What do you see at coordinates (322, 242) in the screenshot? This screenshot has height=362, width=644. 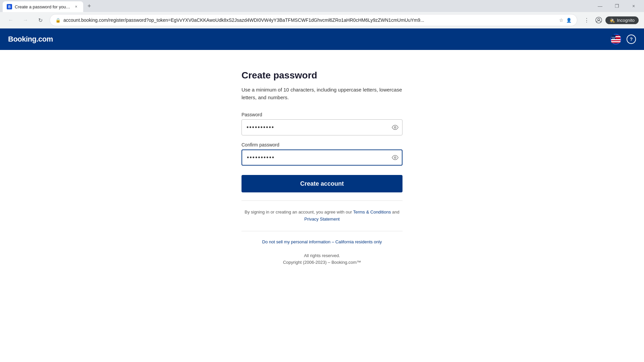 I see `california-privacy-link: Do not sell my personal information – Ca…` at bounding box center [322, 242].